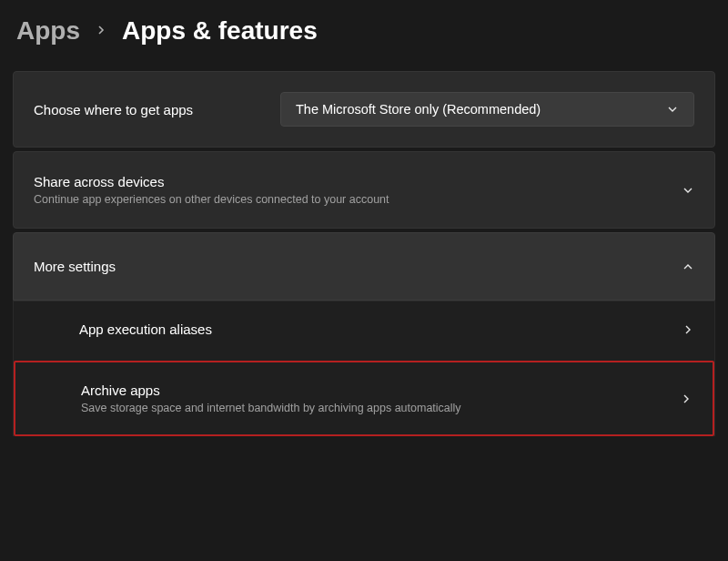 The width and height of the screenshot is (728, 561). I want to click on archive-apps-subtitle: Save storage space and internet bandwidt…, so click(271, 408).